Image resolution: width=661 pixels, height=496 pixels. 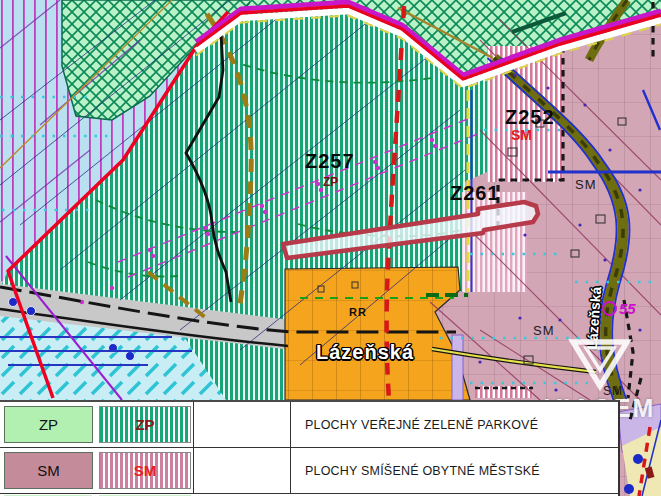 I want to click on legend-swatch-striped-1: SM, so click(x=145, y=470).